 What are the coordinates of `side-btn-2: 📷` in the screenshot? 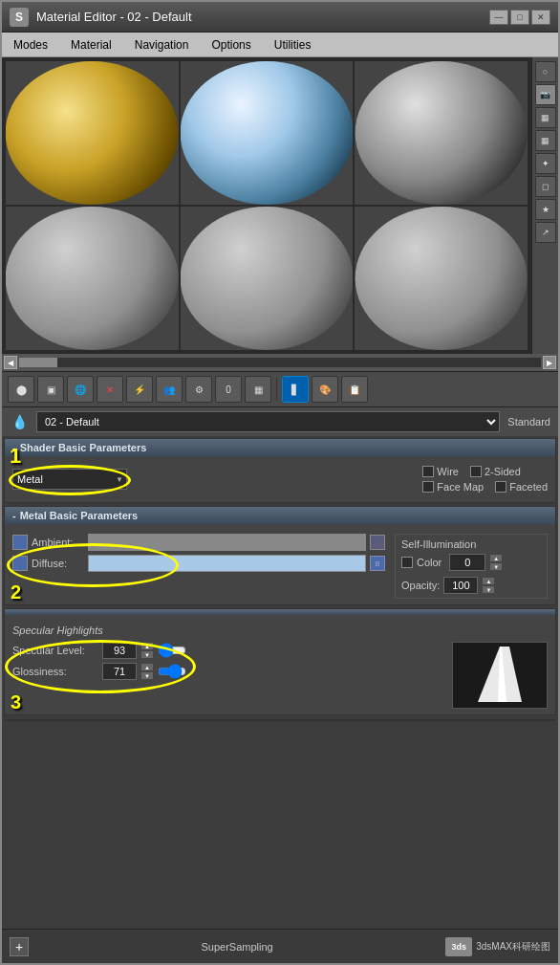 It's located at (546, 95).